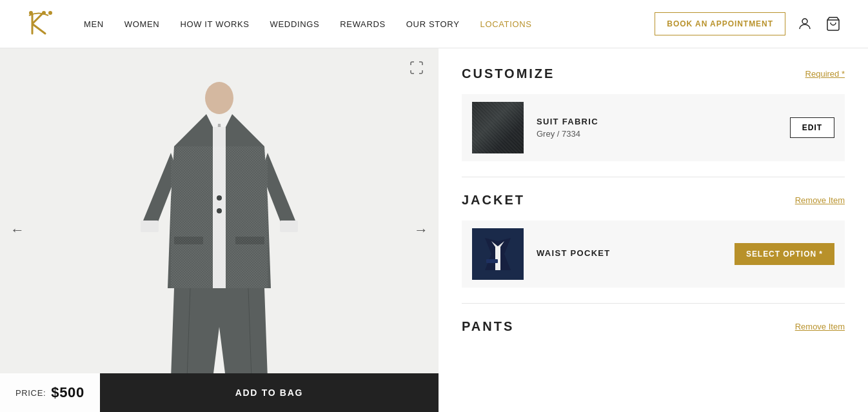 The height and width of the screenshot is (412, 868). I want to click on brand-logo, so click(42, 24).